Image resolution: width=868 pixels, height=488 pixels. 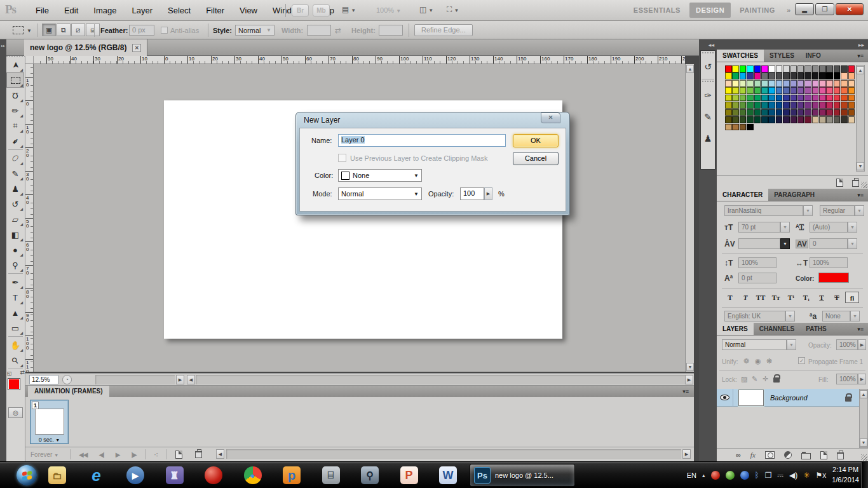 I want to click on photoshop-task-button: Ps new logo @ 12.5..., so click(x=522, y=475).